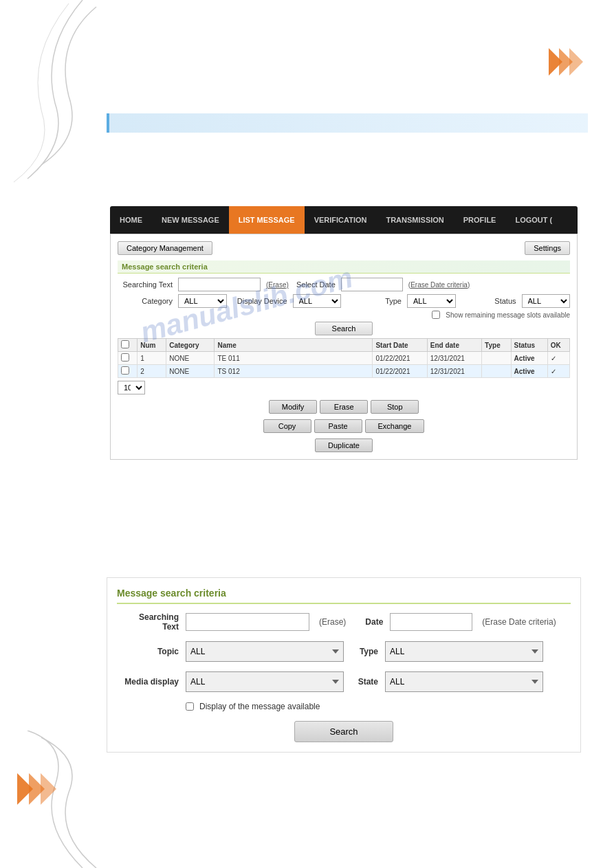  I want to click on pagination-select: 10, so click(131, 388).